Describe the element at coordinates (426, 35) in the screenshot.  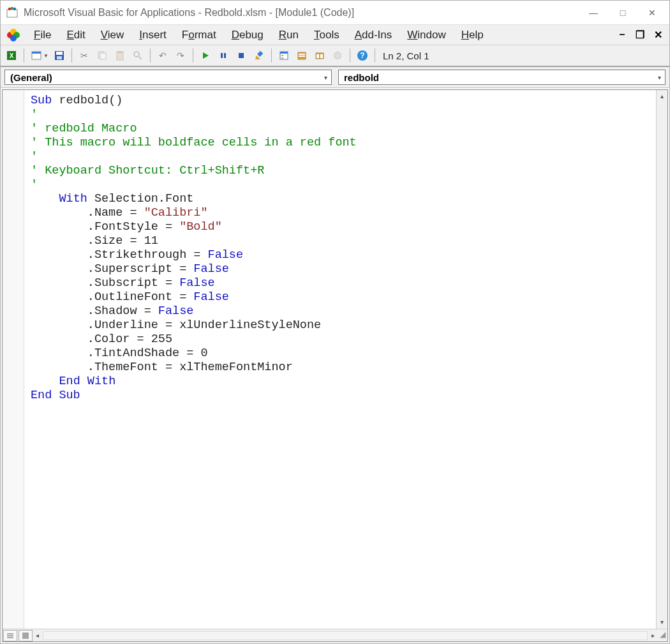
I see `menu-window: Window` at that location.